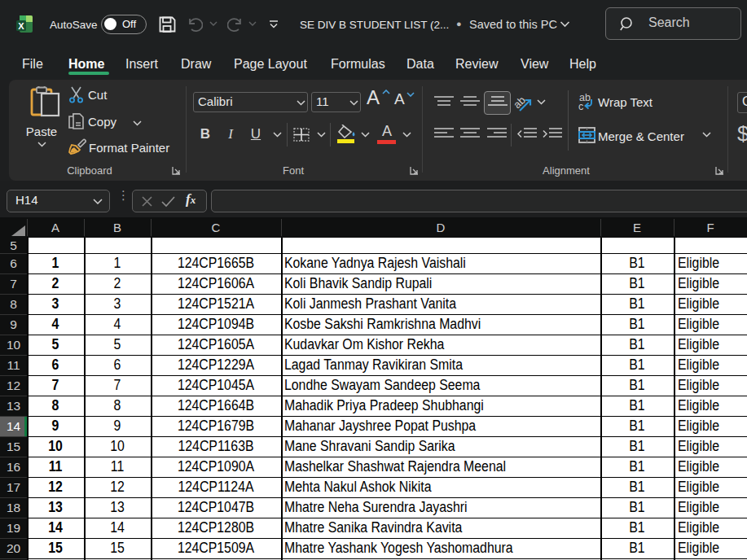 The height and width of the screenshot is (560, 747). I want to click on svg-text: c, so click(581, 106).